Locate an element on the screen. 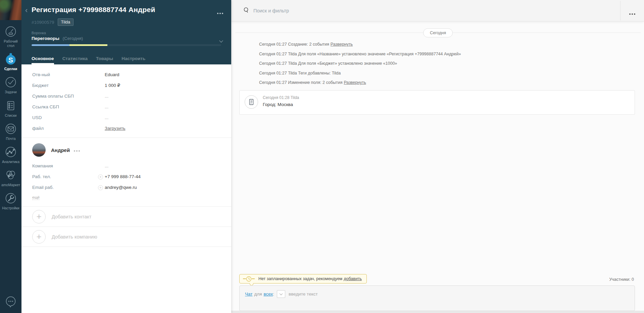 The height and width of the screenshot is (313, 644). event-text: Сегодня 01:27 Tilda Теги добавлены: Tild… is located at coordinates (300, 73).